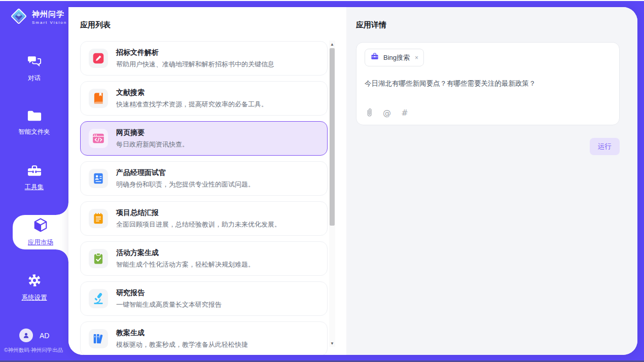 The image size is (644, 362). I want to click on sidebar-item-app-market: 应用市场, so click(41, 232).